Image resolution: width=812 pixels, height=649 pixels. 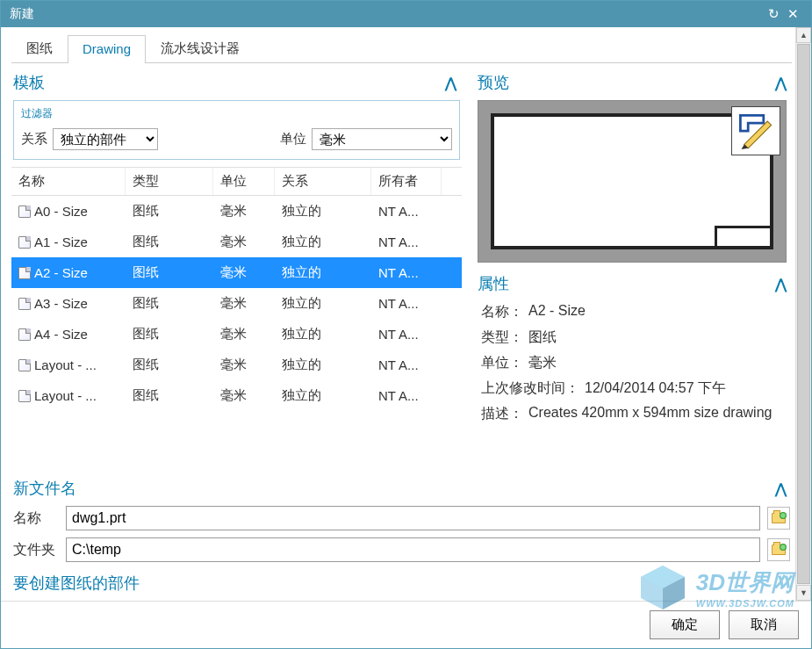 I want to click on newfile-title: 新文件名, so click(x=45, y=488).